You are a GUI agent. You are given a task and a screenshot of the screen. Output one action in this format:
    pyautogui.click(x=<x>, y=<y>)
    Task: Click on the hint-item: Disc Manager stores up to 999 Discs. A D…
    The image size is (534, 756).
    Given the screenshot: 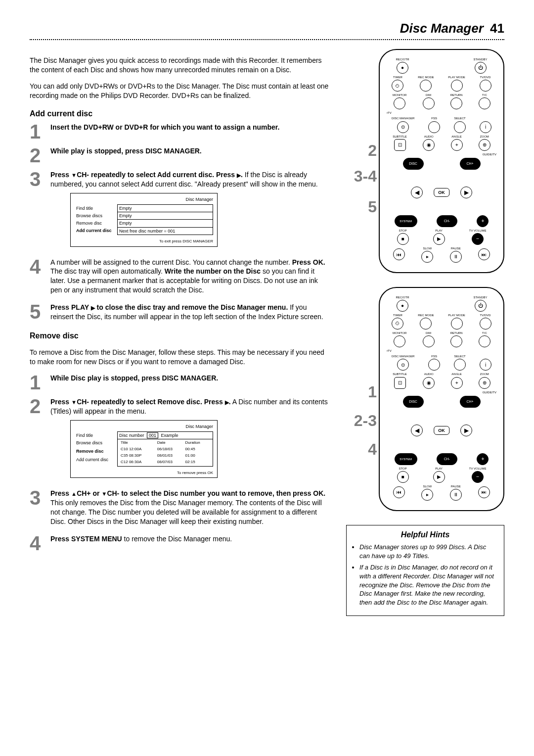 What is the action you would take?
    pyautogui.click(x=429, y=551)
    